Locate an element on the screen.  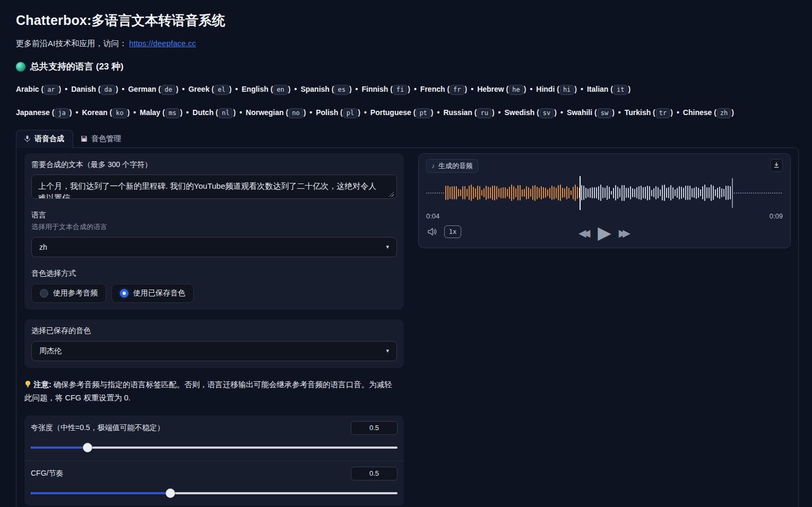
play-button: ▶ is located at coordinates (604, 232).